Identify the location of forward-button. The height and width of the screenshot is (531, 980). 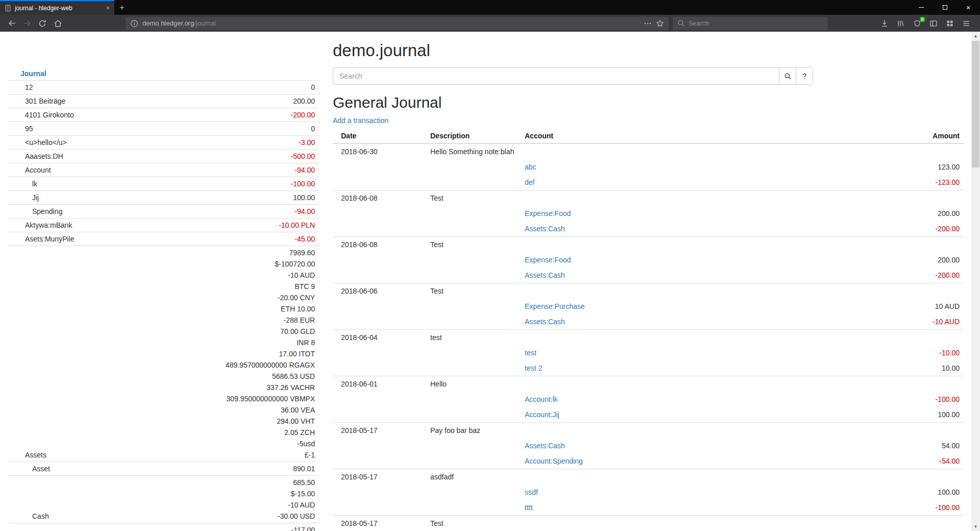
(27, 23).